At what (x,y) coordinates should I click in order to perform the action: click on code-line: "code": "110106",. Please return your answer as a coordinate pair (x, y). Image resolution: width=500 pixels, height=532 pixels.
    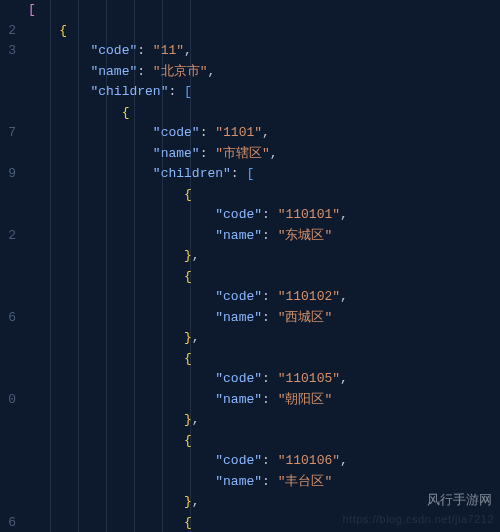
    Looking at the image, I should click on (264, 462).